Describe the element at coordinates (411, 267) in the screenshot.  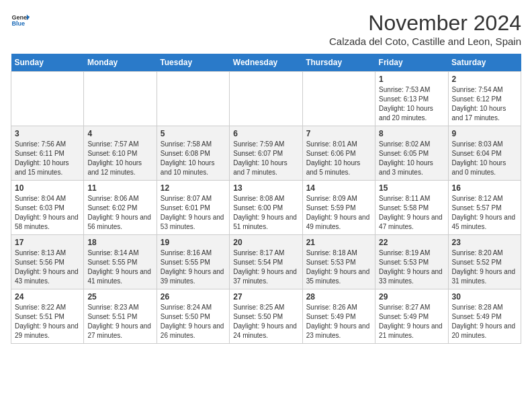
I see `day-info: Sunrise: 8:19 AM Sunset: 5:53 PM Dayligh…` at that location.